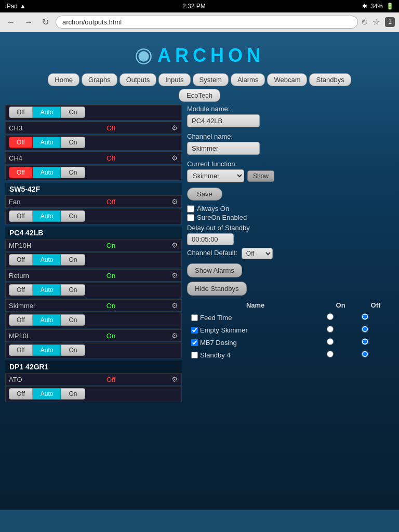 This screenshot has width=399, height=532. Describe the element at coordinates (290, 136) in the screenshot. I see `channel-name-label: Channel name:` at that location.